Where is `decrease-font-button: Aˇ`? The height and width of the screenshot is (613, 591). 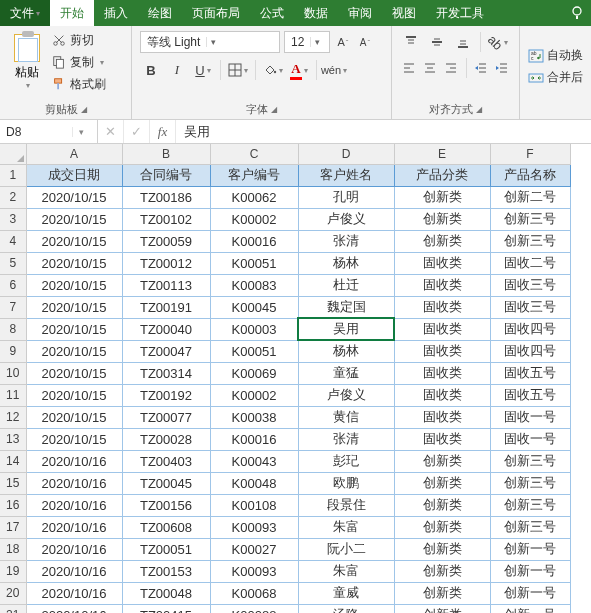 decrease-font-button: Aˇ is located at coordinates (365, 42).